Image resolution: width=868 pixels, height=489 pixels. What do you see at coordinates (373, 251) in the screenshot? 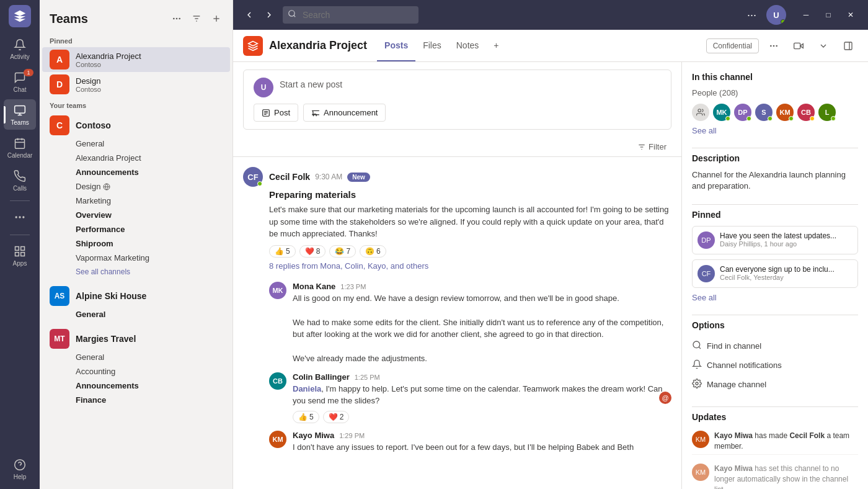
I see `reaction-emoji4: 🙃 6` at bounding box center [373, 251].